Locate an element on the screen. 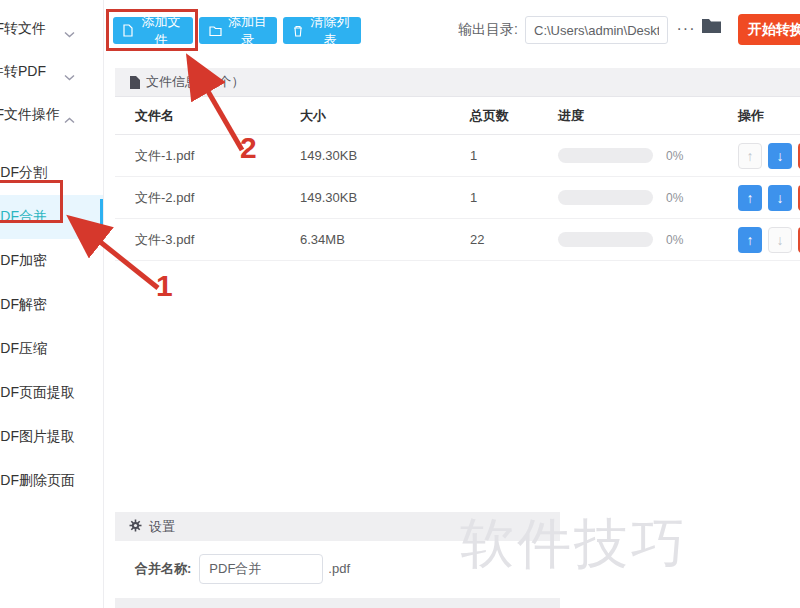  sidebar-item: PDF删除页面 is located at coordinates (52, 481).